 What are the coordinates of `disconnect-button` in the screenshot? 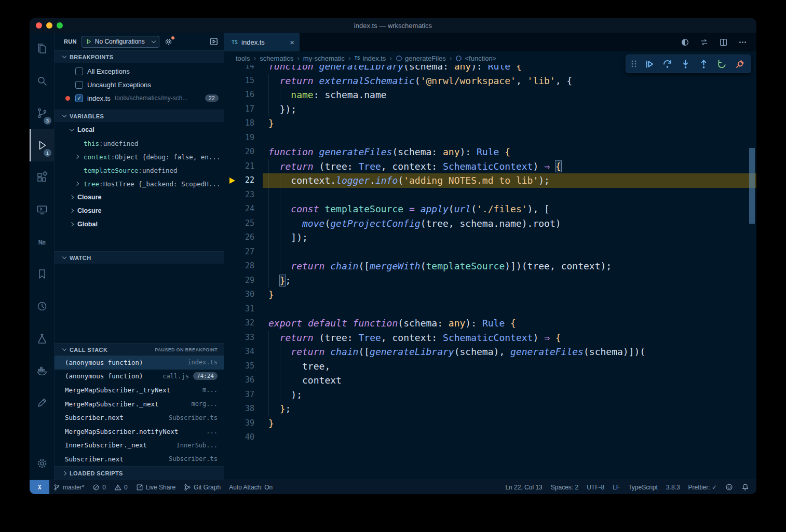 It's located at (740, 64).